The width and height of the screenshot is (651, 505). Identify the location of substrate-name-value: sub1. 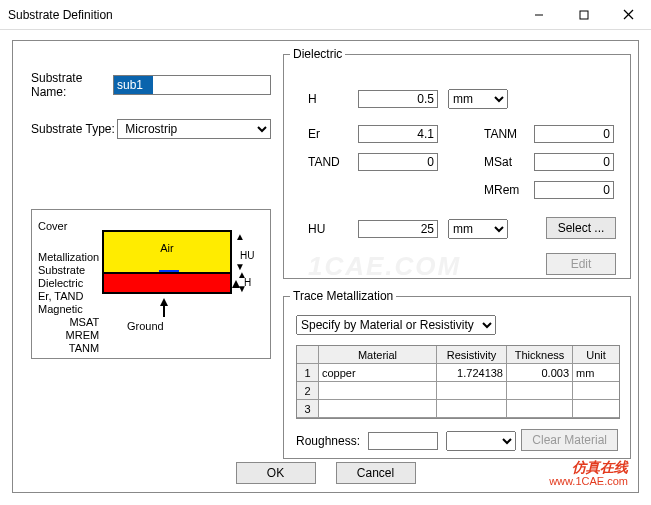
(133, 85).